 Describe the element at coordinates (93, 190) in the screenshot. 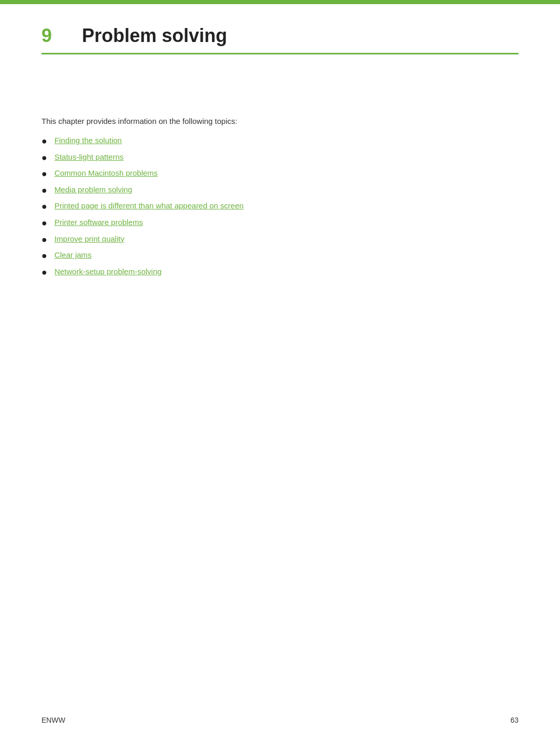

I see `topic-link-3: Media problem solving` at that location.